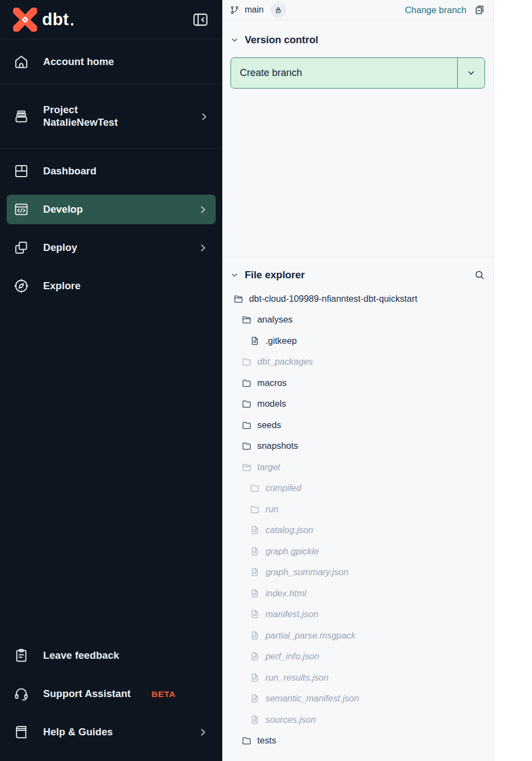 The width and height of the screenshot is (532, 761). What do you see at coordinates (269, 425) in the screenshot?
I see `tree-item-name: seeds` at bounding box center [269, 425].